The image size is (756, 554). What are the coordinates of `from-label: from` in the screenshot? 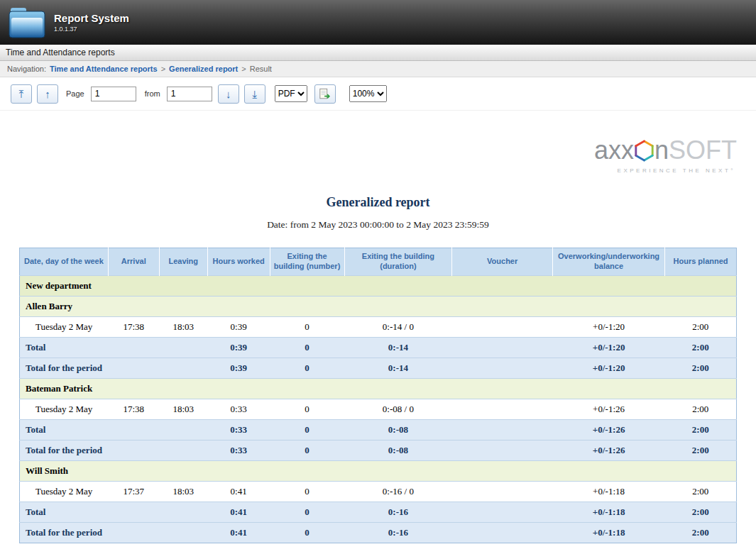 It's located at (153, 94).